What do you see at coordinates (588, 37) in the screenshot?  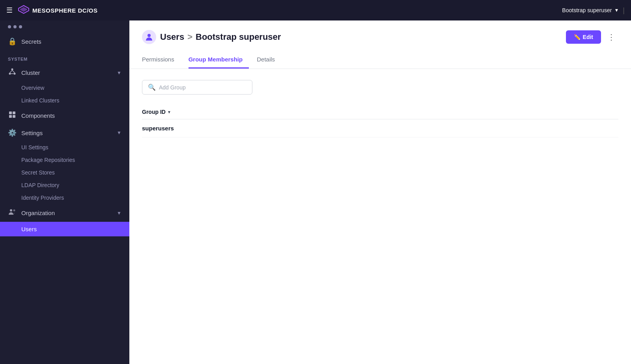 I see `edit-button-label: Edit` at bounding box center [588, 37].